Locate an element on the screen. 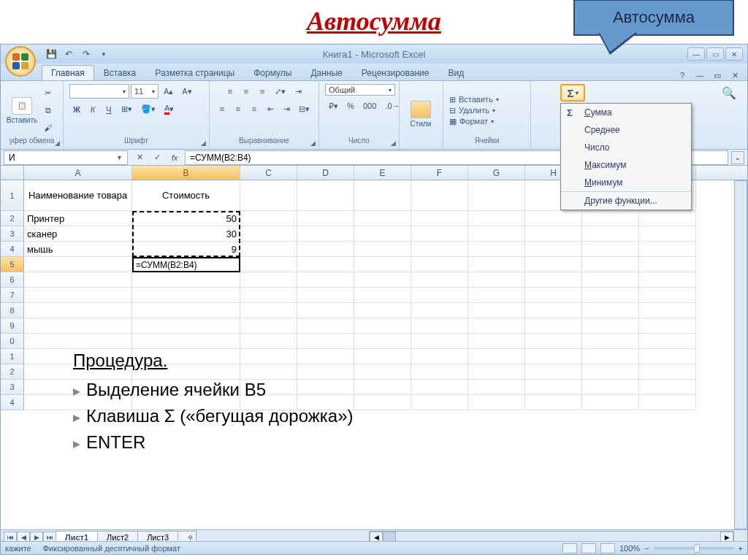  row-header-8: 8 is located at coordinates (12, 311).